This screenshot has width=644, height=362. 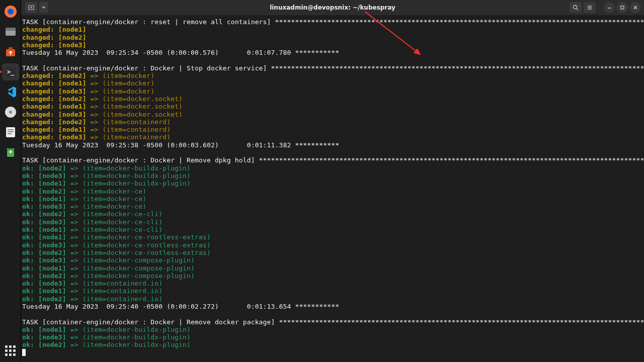 I want to click on disc-icon, so click(x=11, y=112).